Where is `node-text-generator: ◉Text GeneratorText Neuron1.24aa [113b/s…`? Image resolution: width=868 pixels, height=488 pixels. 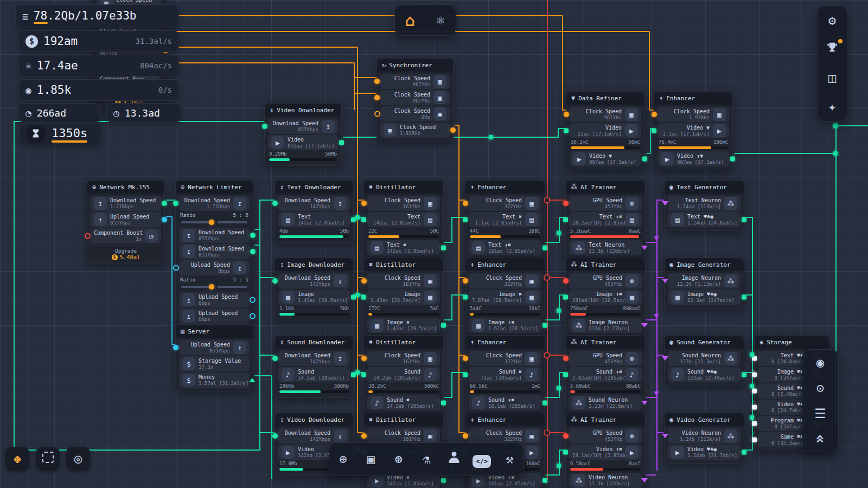 node-text-generator: ◉Text GeneratorText Neuron1.24aa [113b/s… is located at coordinates (704, 206).